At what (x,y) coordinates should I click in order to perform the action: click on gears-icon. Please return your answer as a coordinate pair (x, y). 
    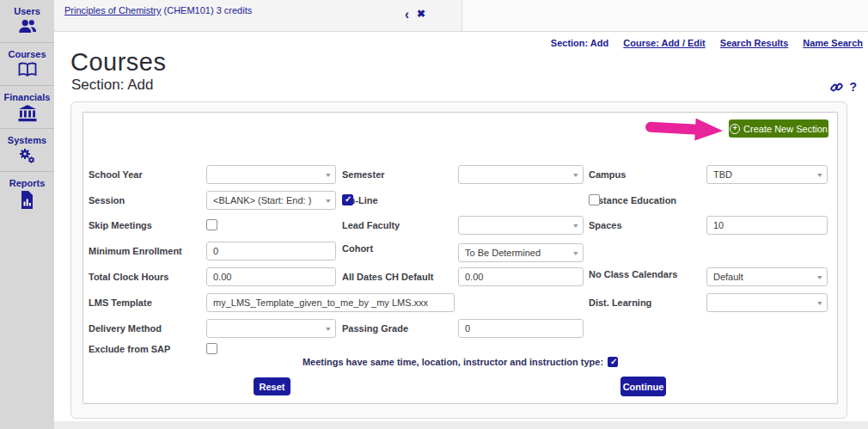
    Looking at the image, I should click on (28, 156).